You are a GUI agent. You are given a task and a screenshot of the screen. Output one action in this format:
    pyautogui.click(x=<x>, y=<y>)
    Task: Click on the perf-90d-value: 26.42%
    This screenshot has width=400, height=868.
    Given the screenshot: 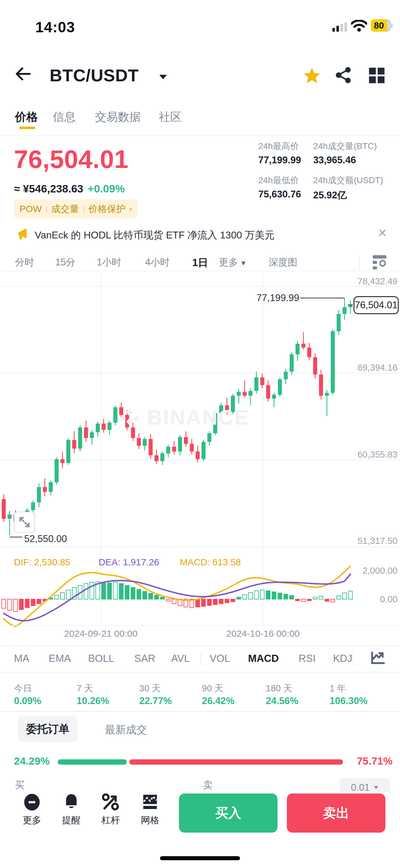 What is the action you would take?
    pyautogui.click(x=218, y=701)
    